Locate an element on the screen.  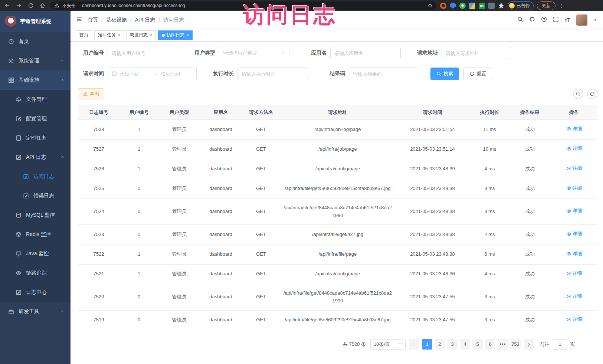
paused-badge: 已暂停 is located at coordinates (521, 6).